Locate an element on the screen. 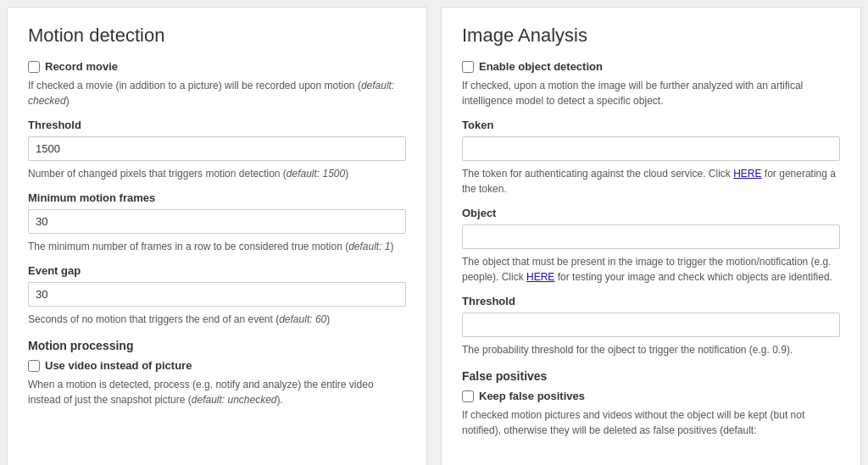 This screenshot has height=465, width=868. object-label: Object is located at coordinates (651, 213).